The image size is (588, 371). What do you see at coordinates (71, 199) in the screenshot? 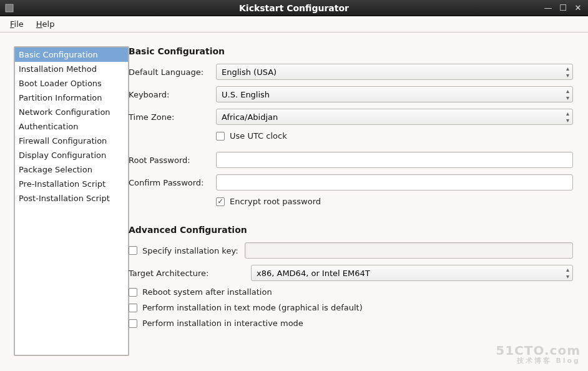
I see `sidebar-item-post-installation-script: Post-Installation Script` at bounding box center [71, 199].